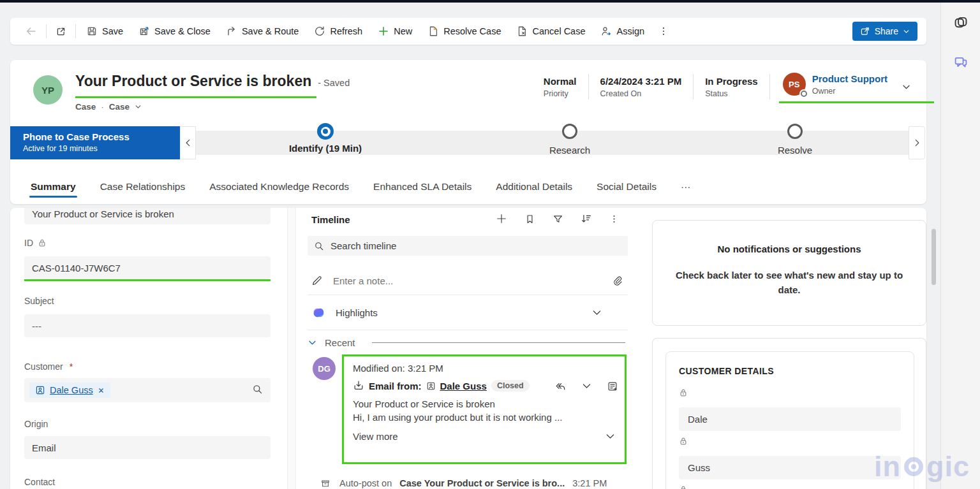  I want to click on save-button: Save, so click(105, 31).